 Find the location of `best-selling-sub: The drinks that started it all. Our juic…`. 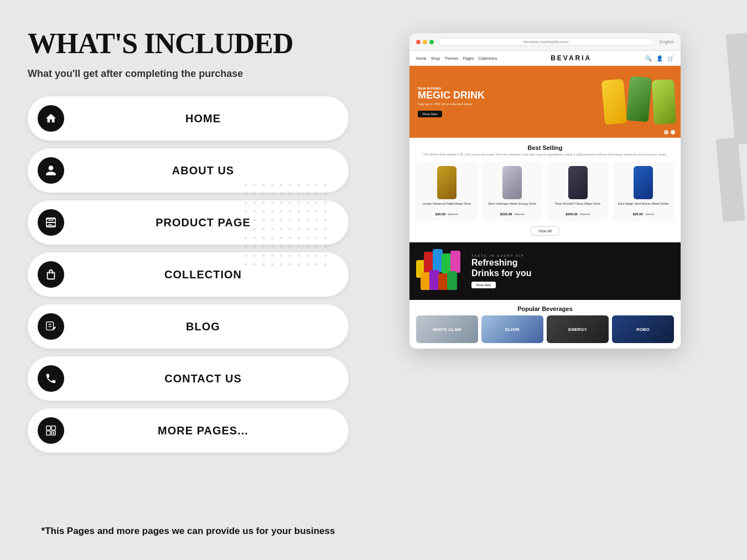

best-selling-sub: The drinks that started it all. Our juic… is located at coordinates (545, 154).